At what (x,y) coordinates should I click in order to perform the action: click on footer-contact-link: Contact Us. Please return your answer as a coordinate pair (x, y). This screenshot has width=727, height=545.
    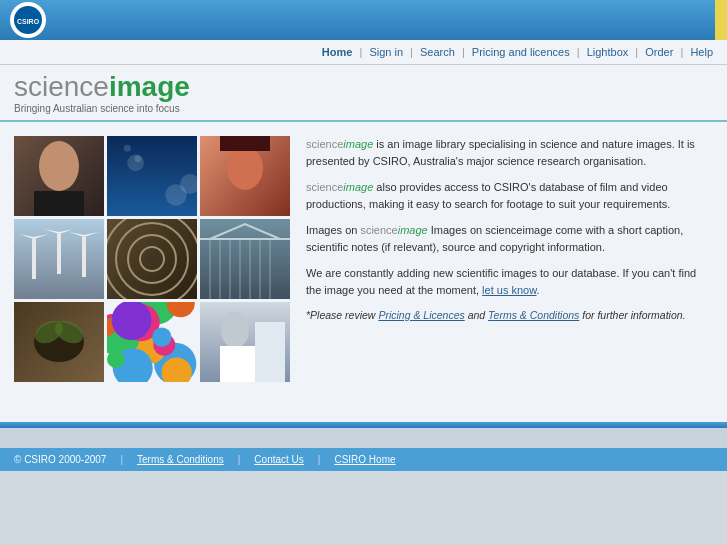
    Looking at the image, I should click on (278, 460).